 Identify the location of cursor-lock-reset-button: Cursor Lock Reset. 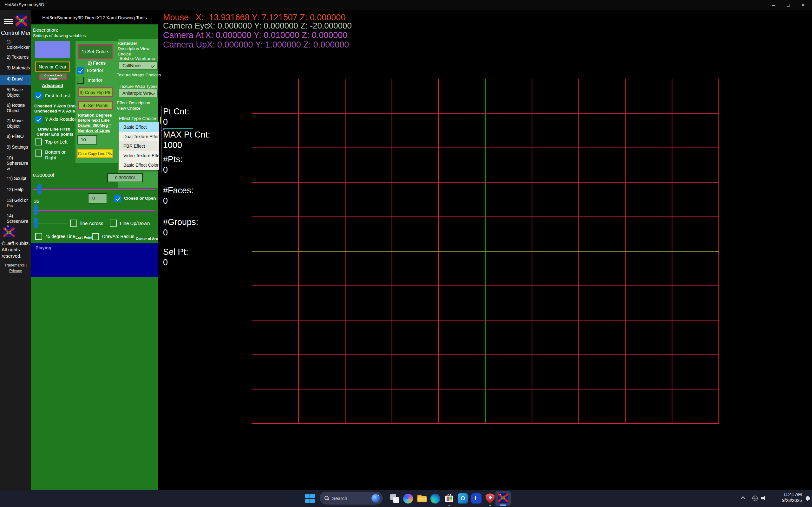
(53, 77).